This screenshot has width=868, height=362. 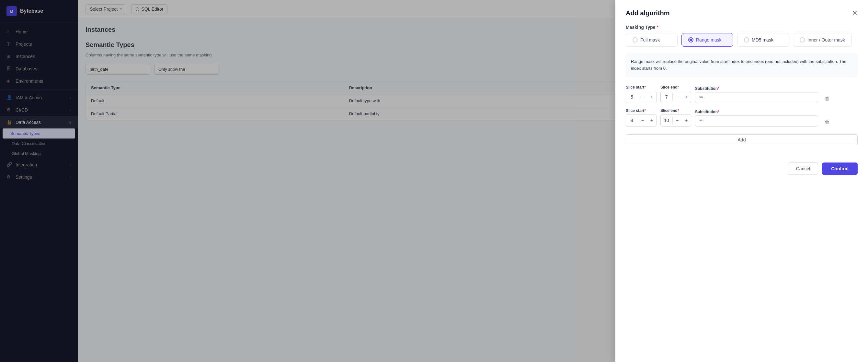 What do you see at coordinates (676, 87) in the screenshot?
I see `slice-end-label-1: Slice end*` at bounding box center [676, 87].